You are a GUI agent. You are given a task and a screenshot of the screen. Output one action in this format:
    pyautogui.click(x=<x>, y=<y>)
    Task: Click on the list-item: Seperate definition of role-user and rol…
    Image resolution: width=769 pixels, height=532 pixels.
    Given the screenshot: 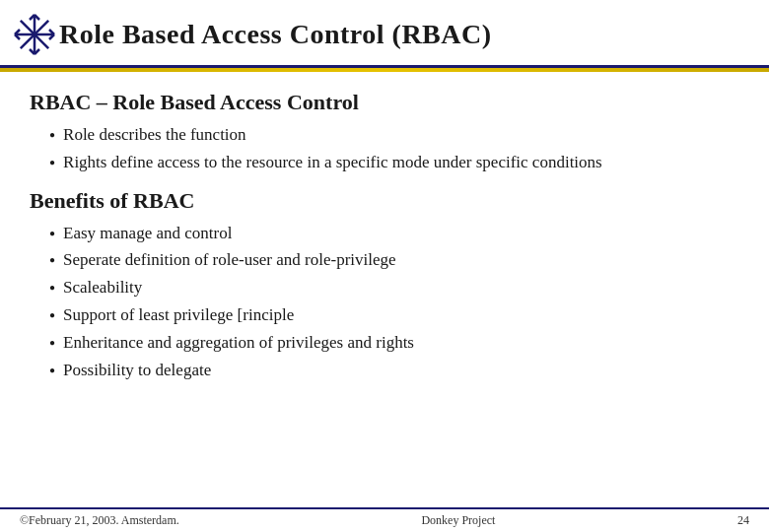 What is the action you would take?
    pyautogui.click(x=394, y=260)
    